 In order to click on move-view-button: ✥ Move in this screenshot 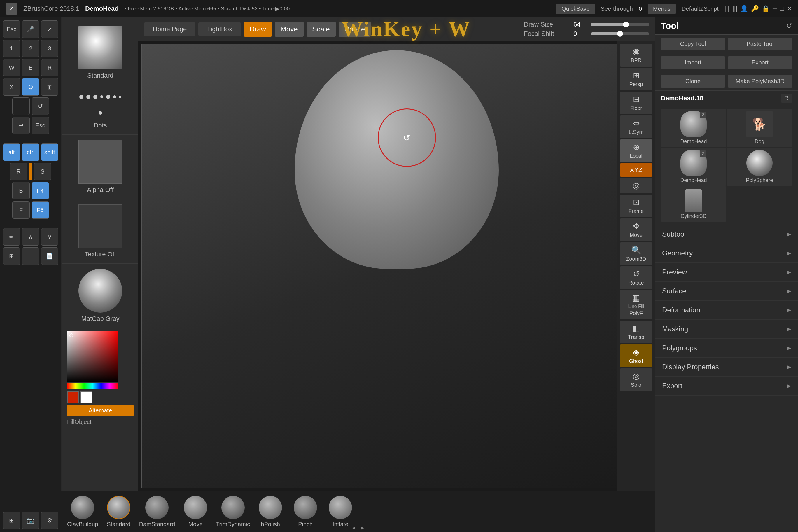, I will do `click(636, 230)`.